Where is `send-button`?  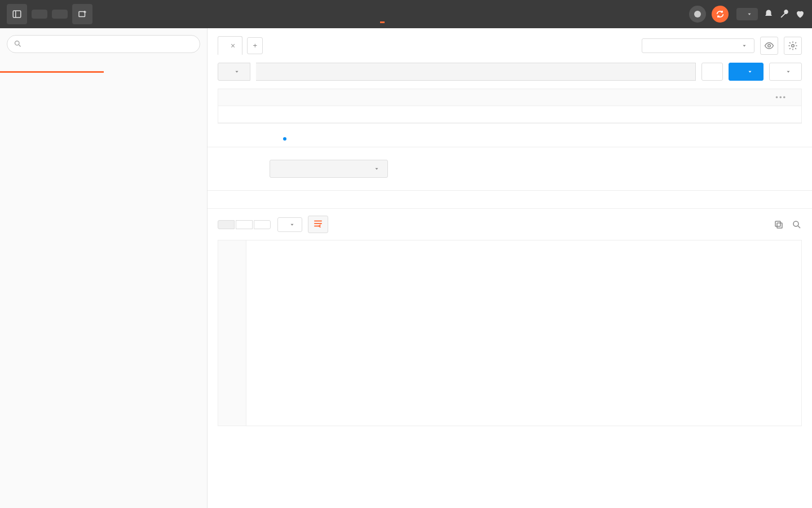 send-button is located at coordinates (746, 72).